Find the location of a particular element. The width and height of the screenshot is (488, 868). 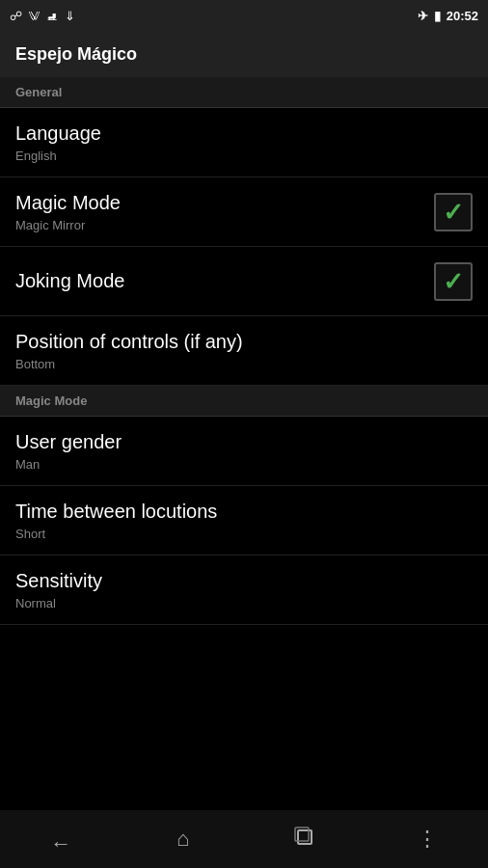

more-icon is located at coordinates (427, 839).